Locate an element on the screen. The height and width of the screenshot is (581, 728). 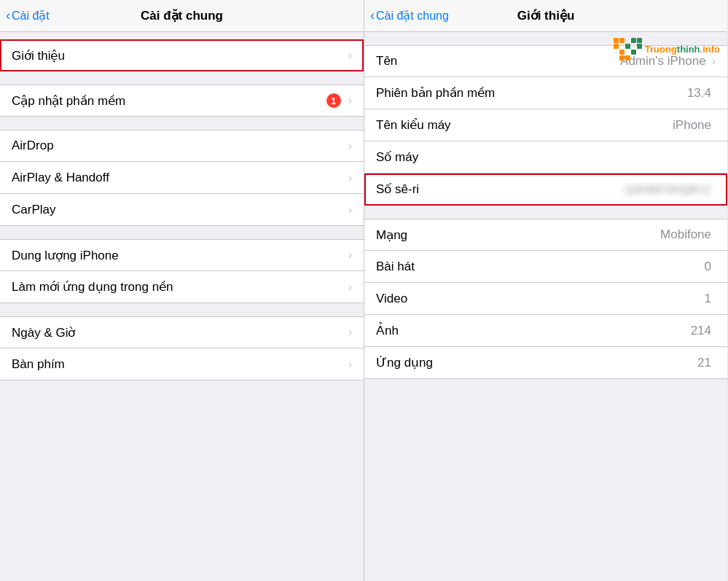
right-item-video: Video 1 is located at coordinates (546, 299).